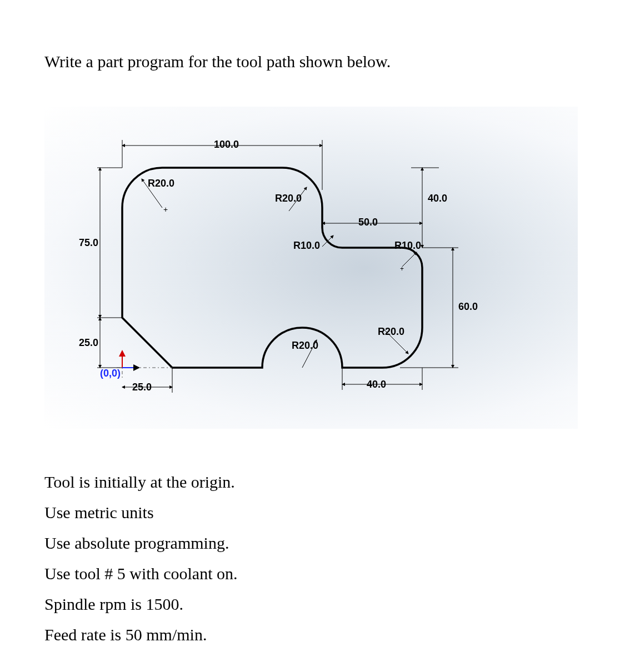  What do you see at coordinates (307, 245) in the screenshot?
I see `radius-step-left: R10.0` at bounding box center [307, 245].